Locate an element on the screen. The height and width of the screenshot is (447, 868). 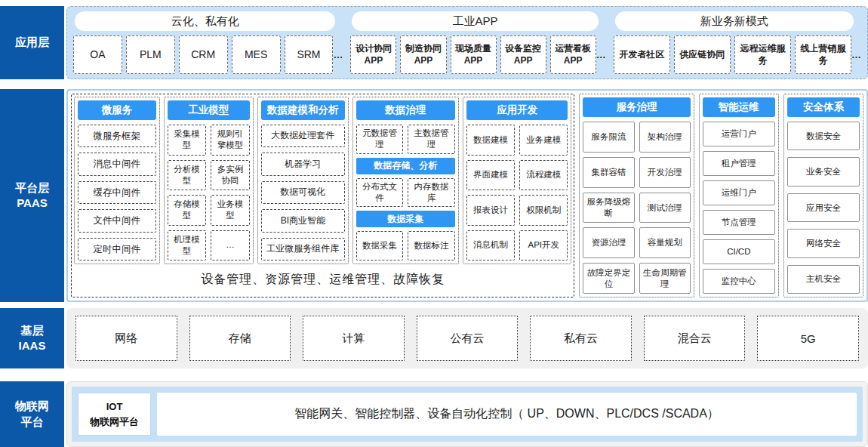
column-intelligent-ops-header: 智能运维 is located at coordinates (739, 107).